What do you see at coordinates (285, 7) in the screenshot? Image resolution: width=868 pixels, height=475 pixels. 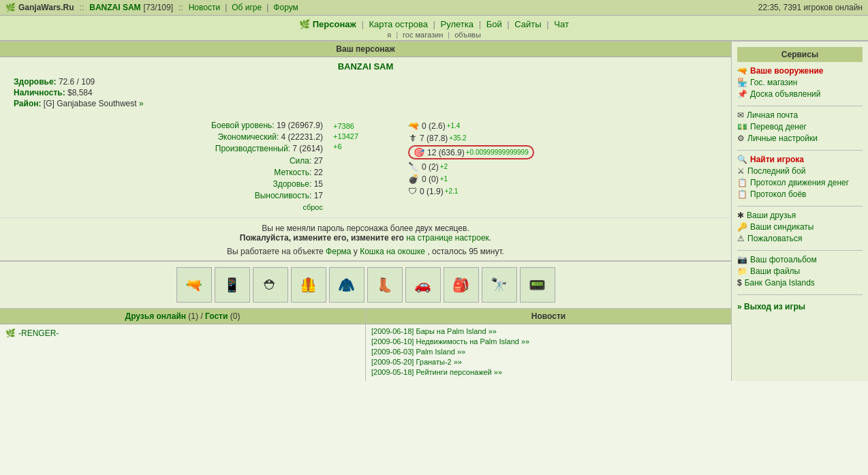 I see `nav-forum-top: Форум` at bounding box center [285, 7].